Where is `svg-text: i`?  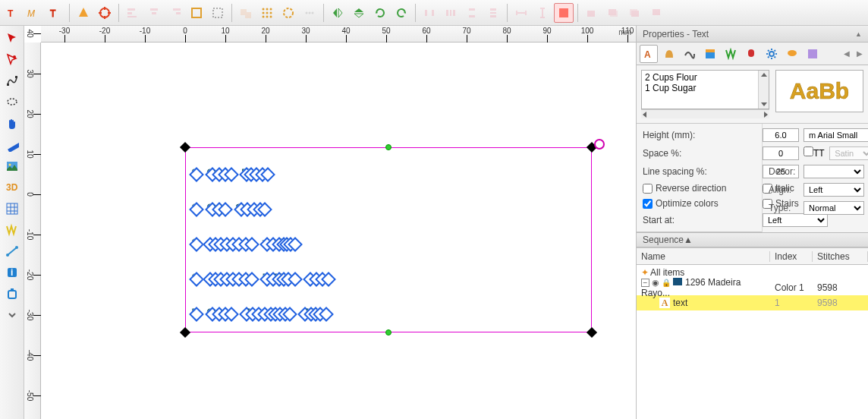
svg-text: i is located at coordinates (12, 273).